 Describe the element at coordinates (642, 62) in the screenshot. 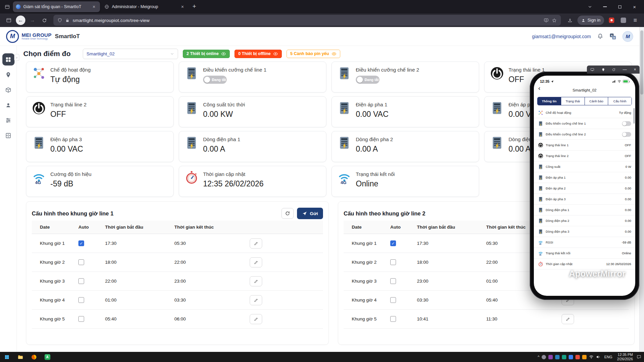

I see `scrollbar-thumb` at that location.